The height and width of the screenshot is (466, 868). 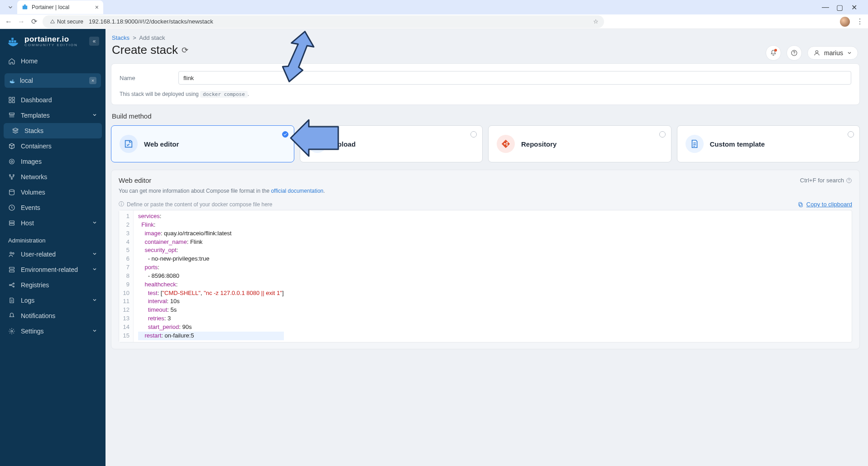 I want to click on method-card-upload: Upload, so click(x=391, y=144).